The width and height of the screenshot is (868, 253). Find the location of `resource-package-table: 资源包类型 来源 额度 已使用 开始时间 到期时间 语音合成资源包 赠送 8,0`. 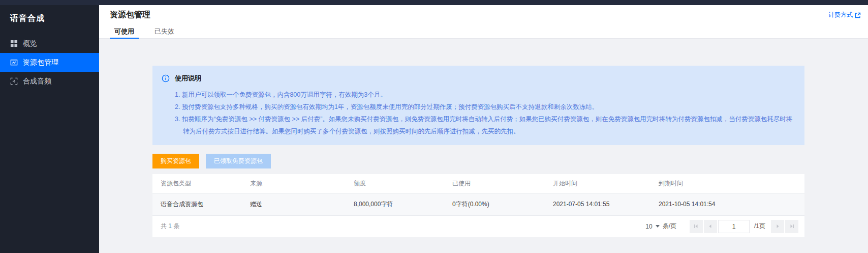

resource-package-table: 资源包类型 来源 额度 已使用 开始时间 到期时间 语音合成资源包 赠送 8,0 is located at coordinates (479, 195).